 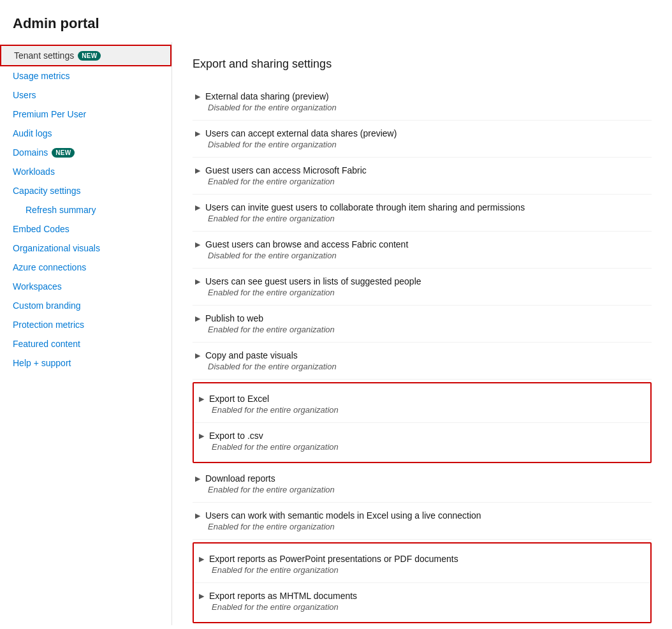 I want to click on setting-item-external-data-sharing: ▶External data sharing (preview)Disabled…, so click(x=422, y=102).